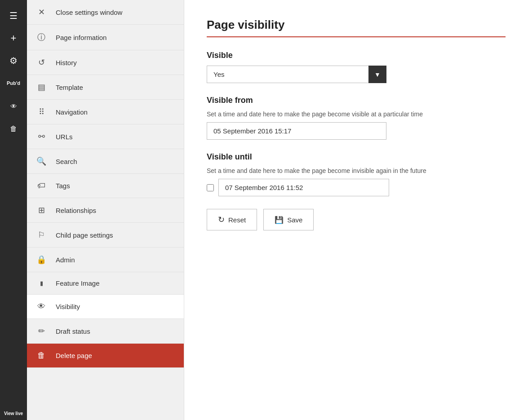 Image resolution: width=528 pixels, height=420 pixels. I want to click on sidebar-close-settings: ✕ Close settings window, so click(105, 13).